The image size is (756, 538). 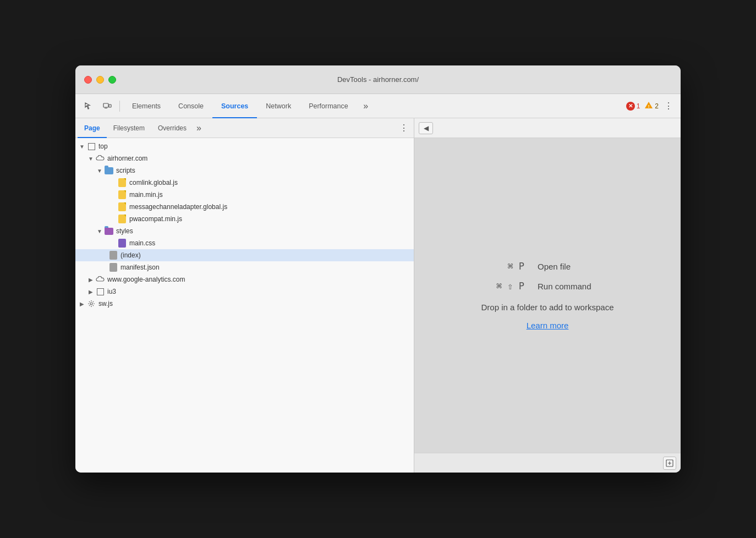 I want to click on gear-swjs-icon, so click(x=91, y=304).